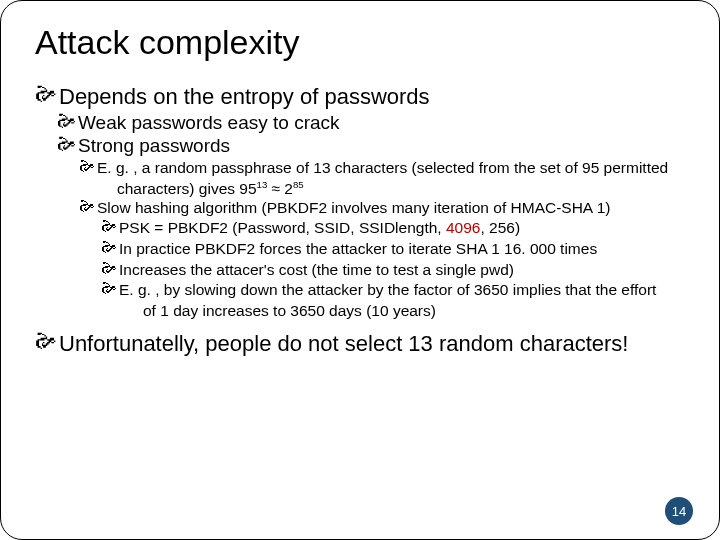  I want to click on bullet-level4: 🙞In practice PBKDF2 forces the attacker …, so click(393, 250).